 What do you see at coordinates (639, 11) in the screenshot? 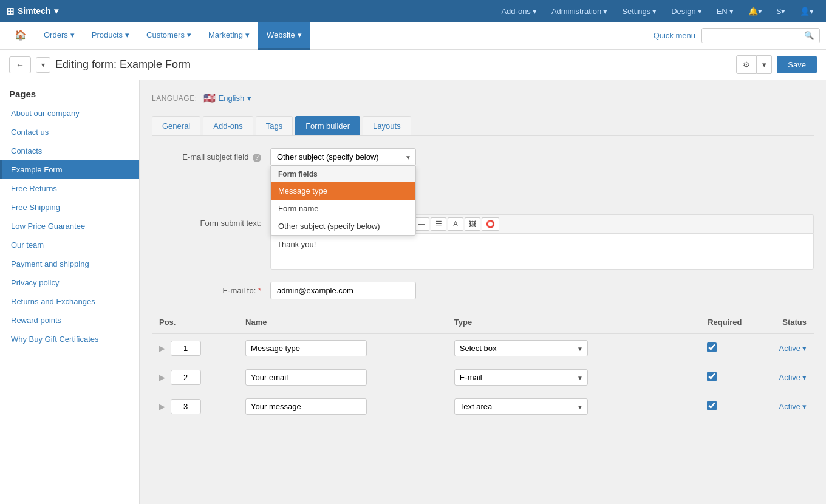
I see `top-nav-settings: Settings▾` at bounding box center [639, 11].